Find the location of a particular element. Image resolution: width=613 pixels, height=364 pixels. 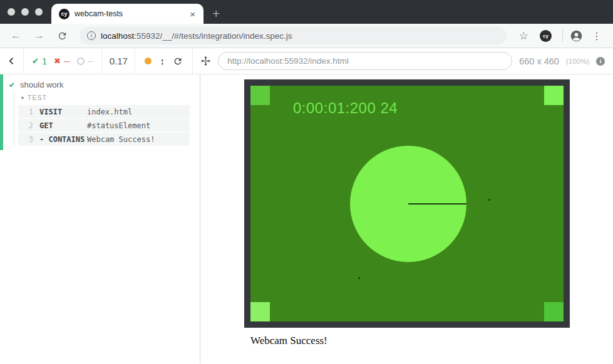

window-minimize-dot is located at coordinates (25, 12).